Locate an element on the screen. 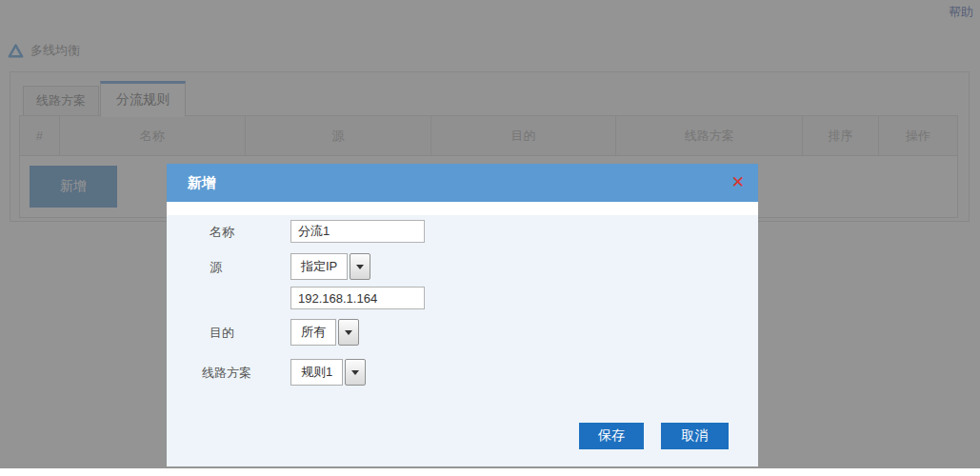 The width and height of the screenshot is (980, 476). source-select: 指定IP is located at coordinates (330, 267).